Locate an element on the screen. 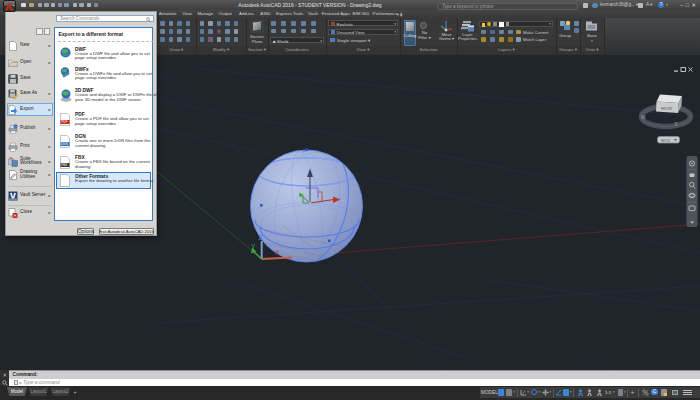  svg-text: DGN is located at coordinates (64, 144).